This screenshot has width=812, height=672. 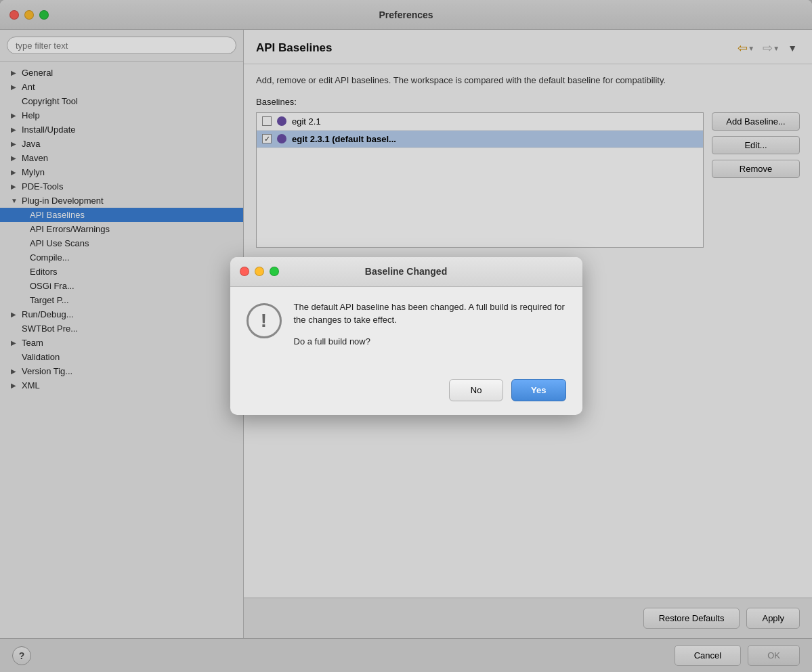 I want to click on dialog-close-button, so click(x=244, y=271).